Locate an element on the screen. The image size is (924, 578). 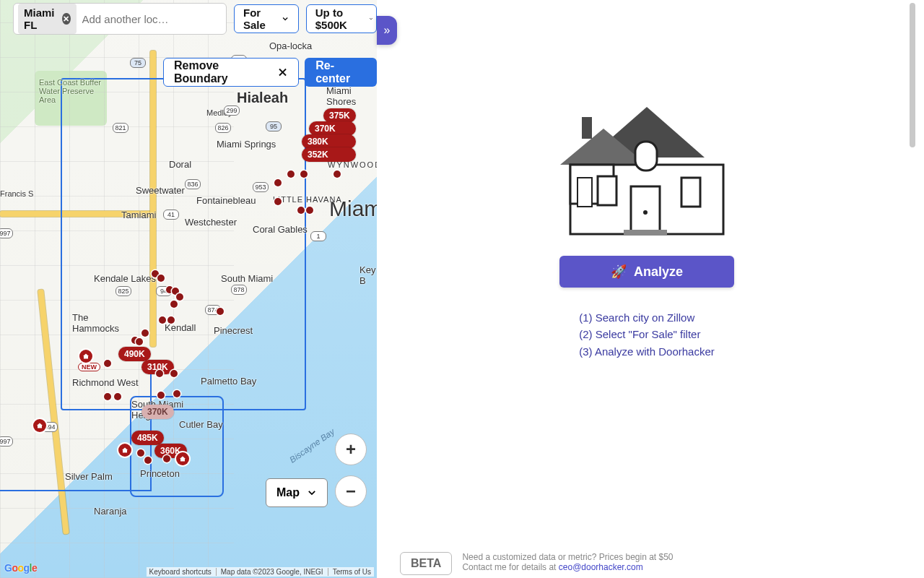
rocket-icon: 🚀 is located at coordinates (619, 272).